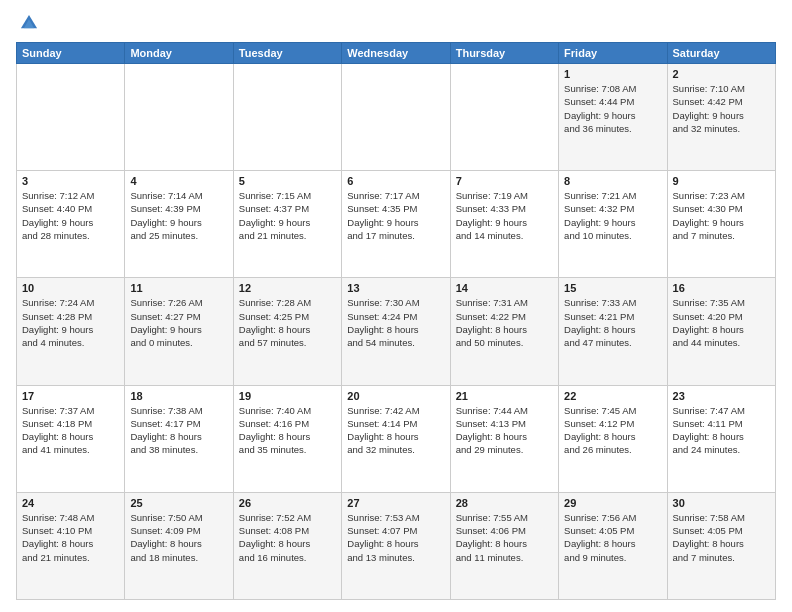 This screenshot has height=612, width=792. I want to click on day-cell: 4Sunrise: 7:14 AMSunset: 4:39 PMDaylight…, so click(179, 224).